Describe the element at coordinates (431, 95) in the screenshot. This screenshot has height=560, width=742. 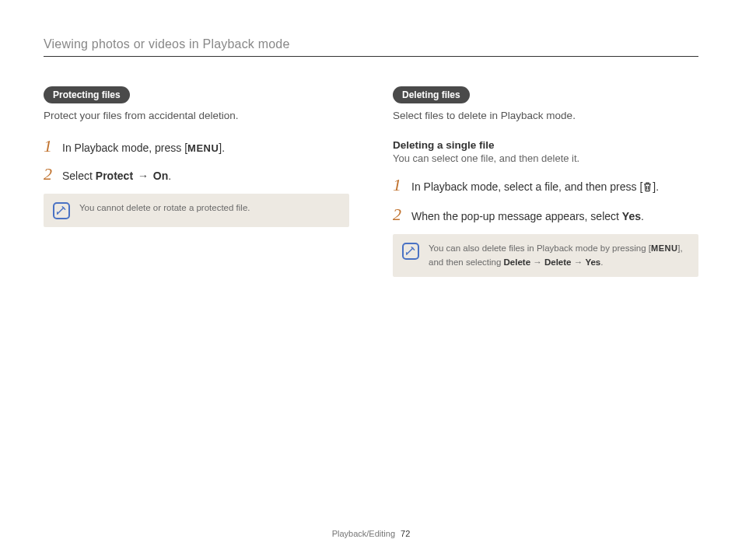
I see `section-pill-deleting: Deleting files` at that location.